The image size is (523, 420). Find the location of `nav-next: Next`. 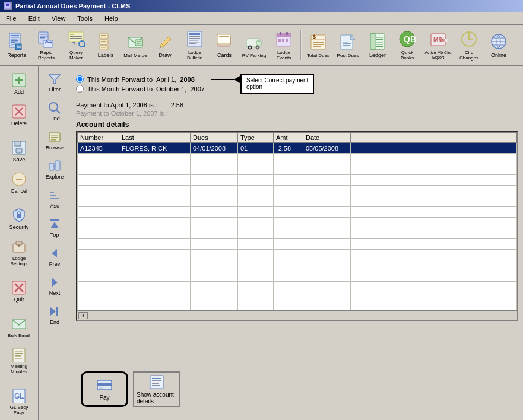

nav-next: Next is located at coordinates (55, 286).